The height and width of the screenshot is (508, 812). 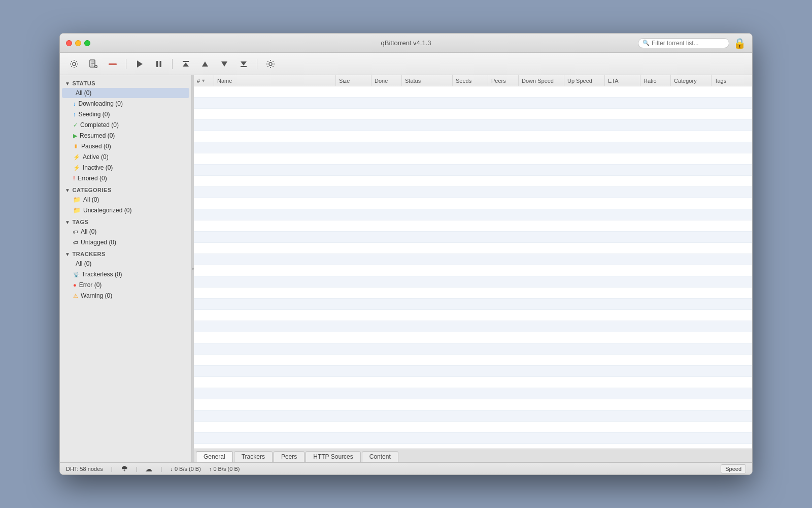 What do you see at coordinates (126, 136) in the screenshot?
I see `sidebar-item-resumed: ▶ Resumed (0)` at bounding box center [126, 136].